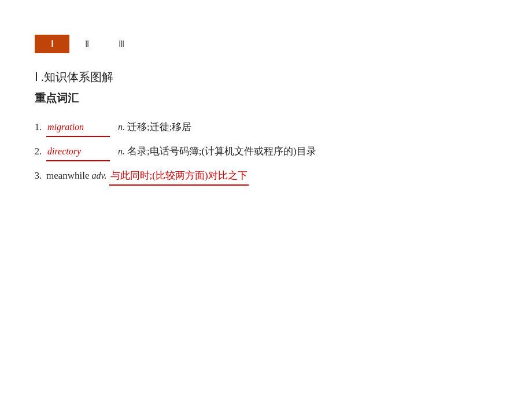 This screenshot has height=399, width=532. What do you see at coordinates (87, 44) in the screenshot?
I see `tab-2: Ⅱ` at bounding box center [87, 44].